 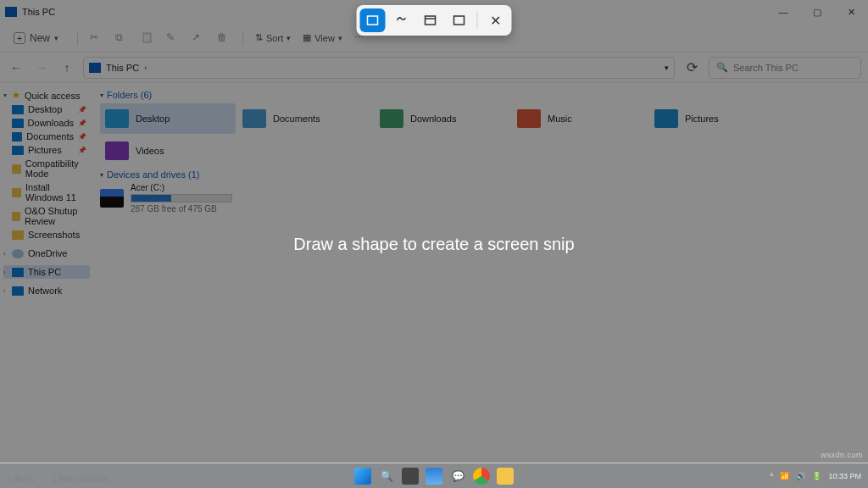 I want to click on window-icon, so click(x=431, y=20).